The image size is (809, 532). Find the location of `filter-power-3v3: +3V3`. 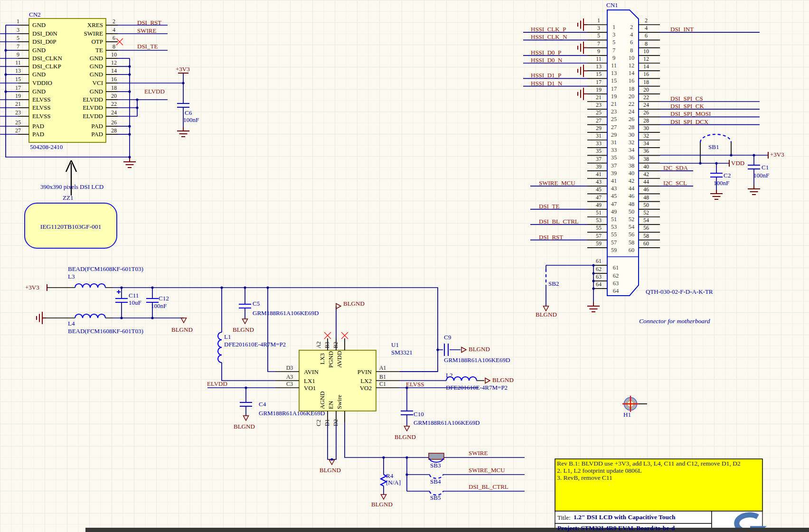

filter-power-3v3: +3V3 is located at coordinates (32, 288).